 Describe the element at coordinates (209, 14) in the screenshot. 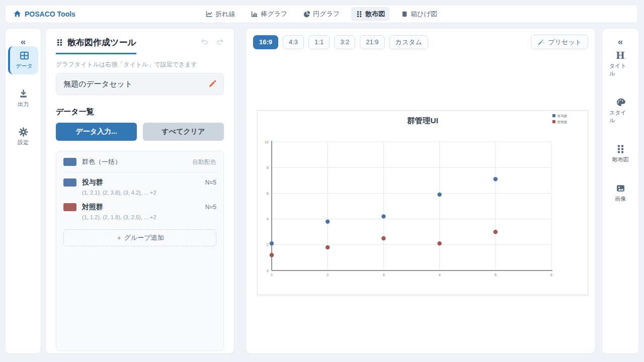

I see `line-chart-icon` at that location.